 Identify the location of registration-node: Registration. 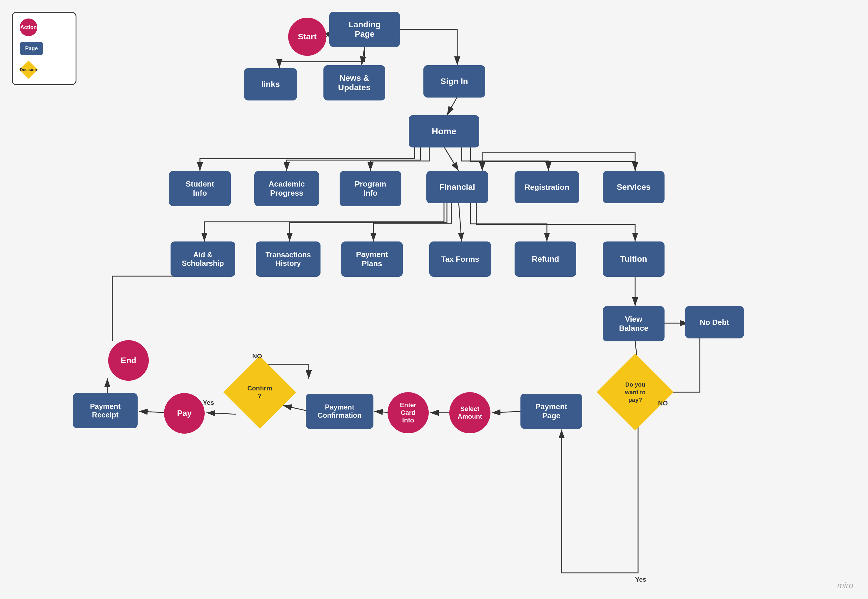
(547, 187).